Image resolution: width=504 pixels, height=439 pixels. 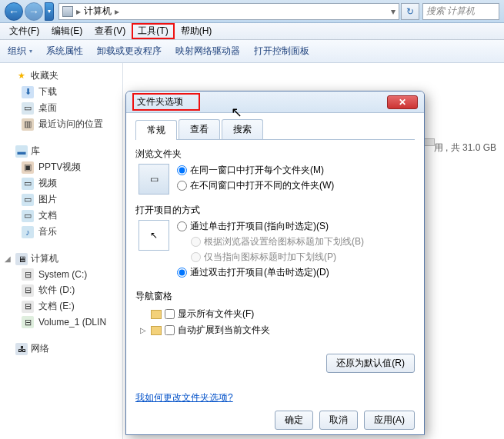 What do you see at coordinates (62, 306) in the screenshot?
I see `sidebar-drive-e: ⊟文档 (E:)` at bounding box center [62, 306].